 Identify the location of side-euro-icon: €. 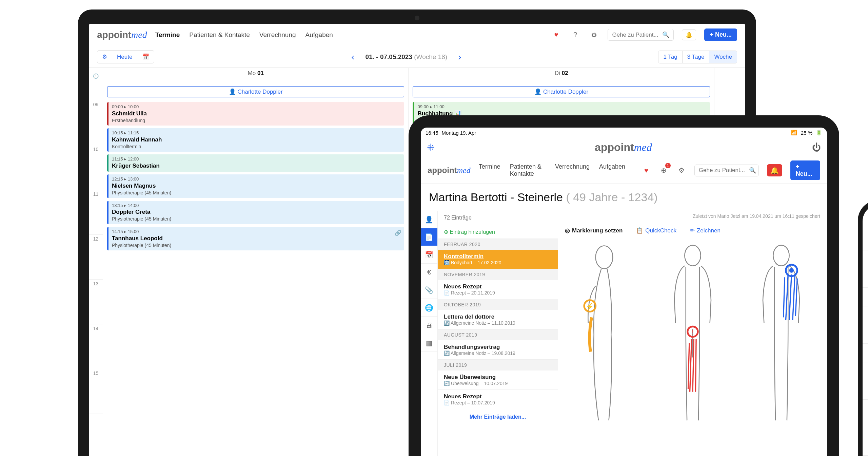
(429, 272).